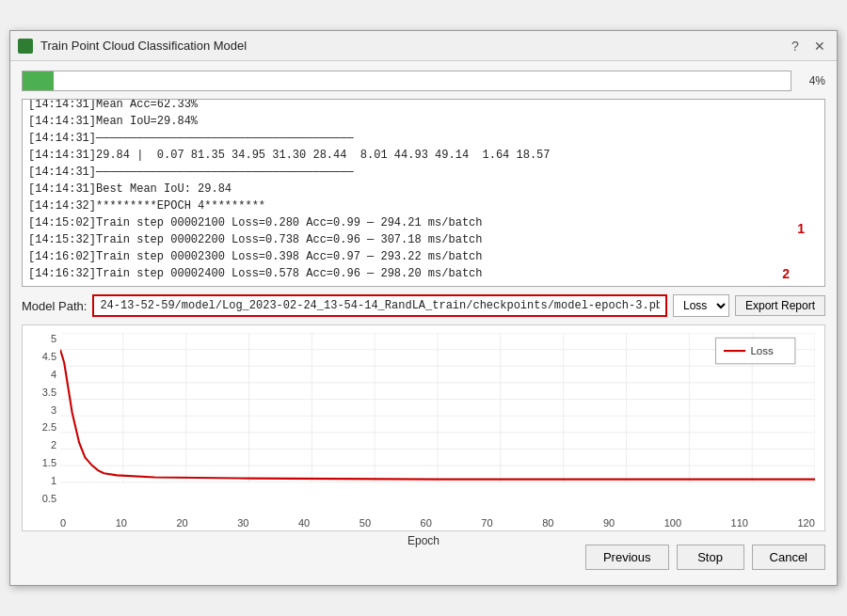 This screenshot has height=616, width=847. I want to click on cancel-button: Cancel, so click(789, 557).